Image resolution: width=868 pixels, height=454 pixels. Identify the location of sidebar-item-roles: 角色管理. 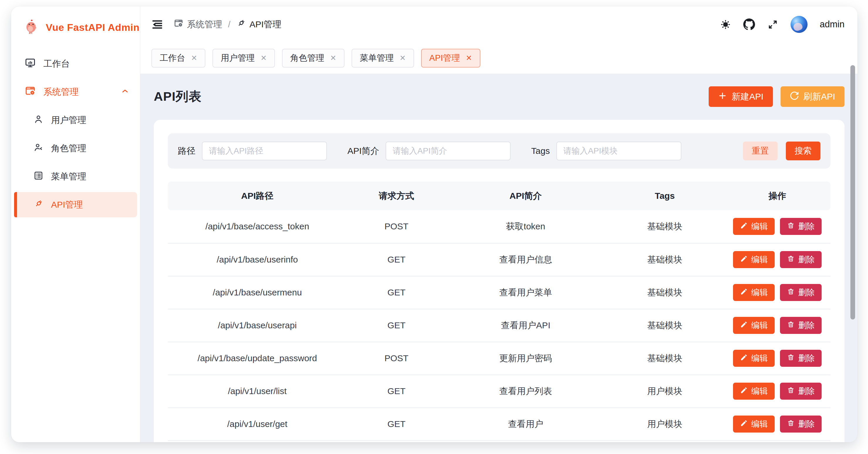
(75, 148).